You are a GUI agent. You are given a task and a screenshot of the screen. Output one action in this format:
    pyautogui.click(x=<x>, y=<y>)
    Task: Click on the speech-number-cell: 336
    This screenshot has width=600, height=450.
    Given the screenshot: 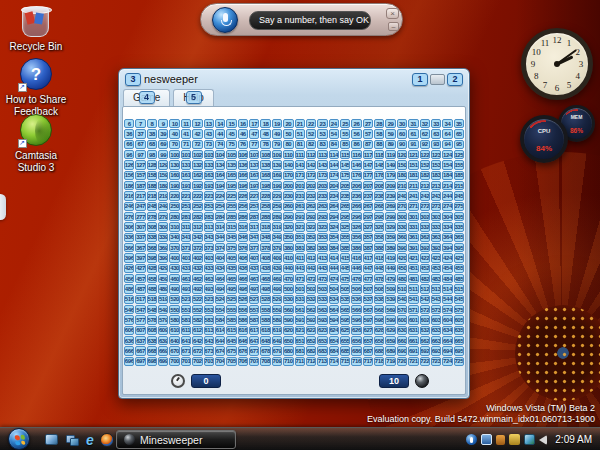 What is the action you would take?
    pyautogui.click(x=129, y=238)
    